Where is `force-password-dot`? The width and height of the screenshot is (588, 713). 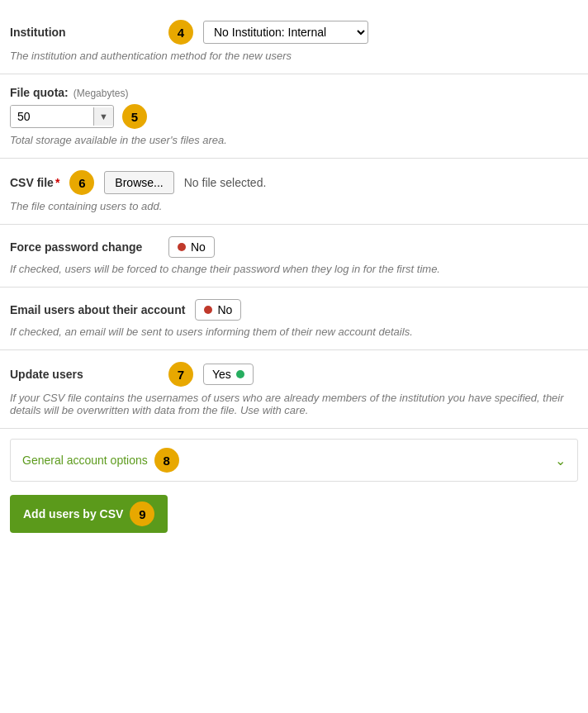
force-password-dot is located at coordinates (182, 247).